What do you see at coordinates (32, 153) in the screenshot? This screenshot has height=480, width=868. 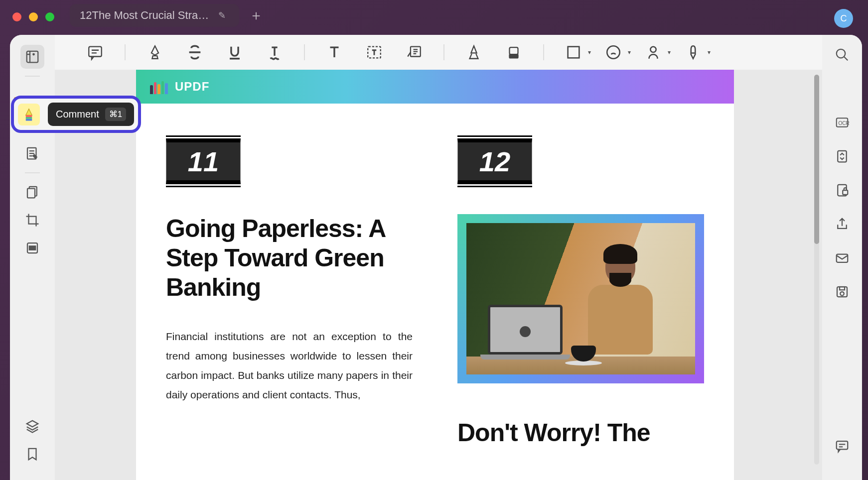 I see `edit-mode-button` at bounding box center [32, 153].